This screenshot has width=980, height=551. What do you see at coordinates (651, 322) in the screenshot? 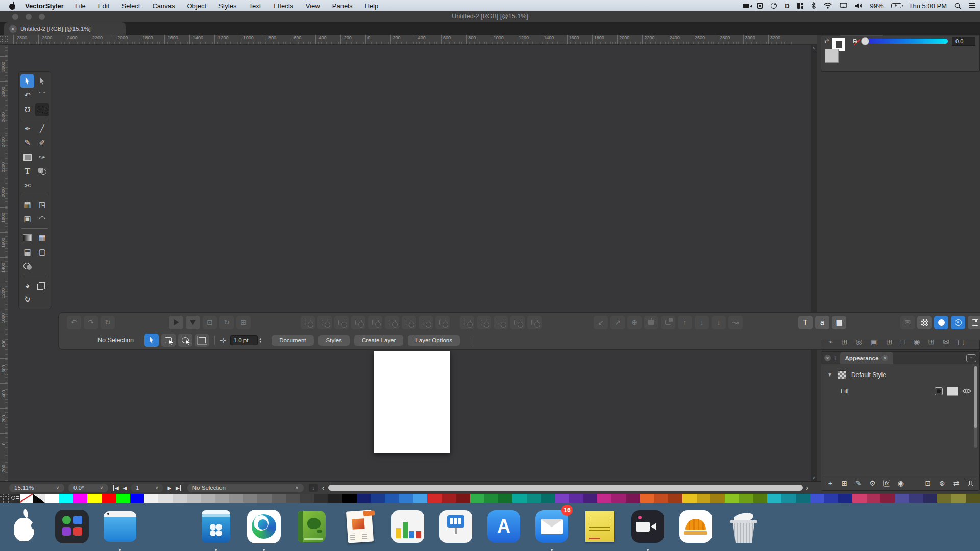
I see `bring-forward-button` at bounding box center [651, 322].